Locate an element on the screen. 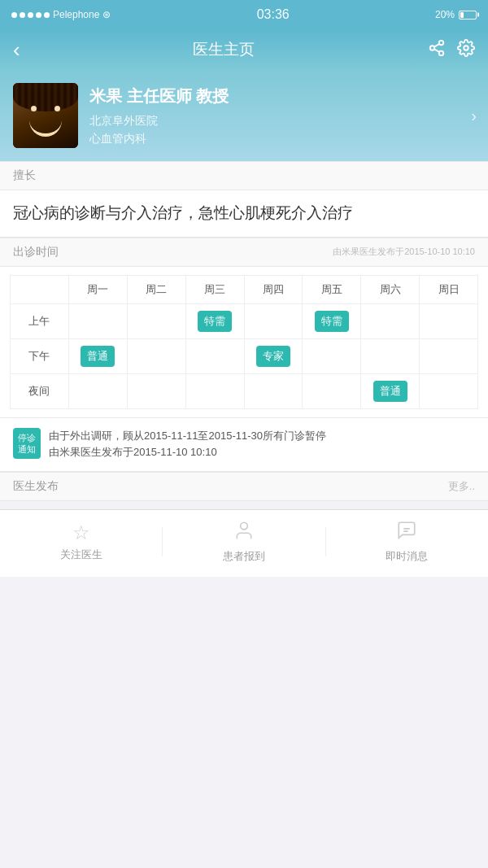  tag-expert: 专家 is located at coordinates (273, 356).